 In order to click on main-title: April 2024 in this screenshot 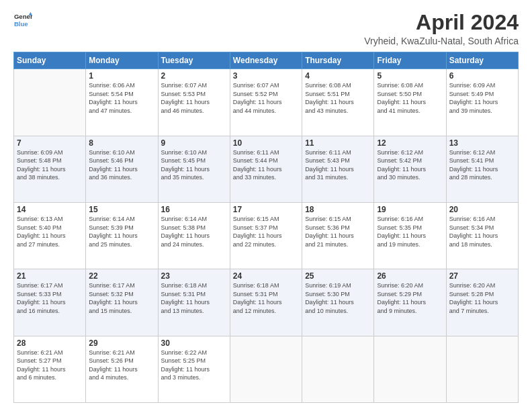, I will do `click(441, 23)`.